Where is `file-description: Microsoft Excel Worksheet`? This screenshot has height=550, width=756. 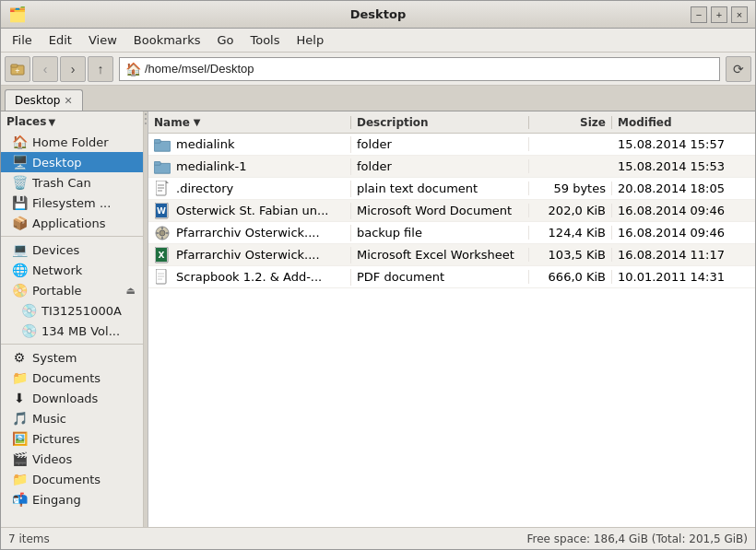 file-description: Microsoft Excel Worksheet is located at coordinates (435, 254).